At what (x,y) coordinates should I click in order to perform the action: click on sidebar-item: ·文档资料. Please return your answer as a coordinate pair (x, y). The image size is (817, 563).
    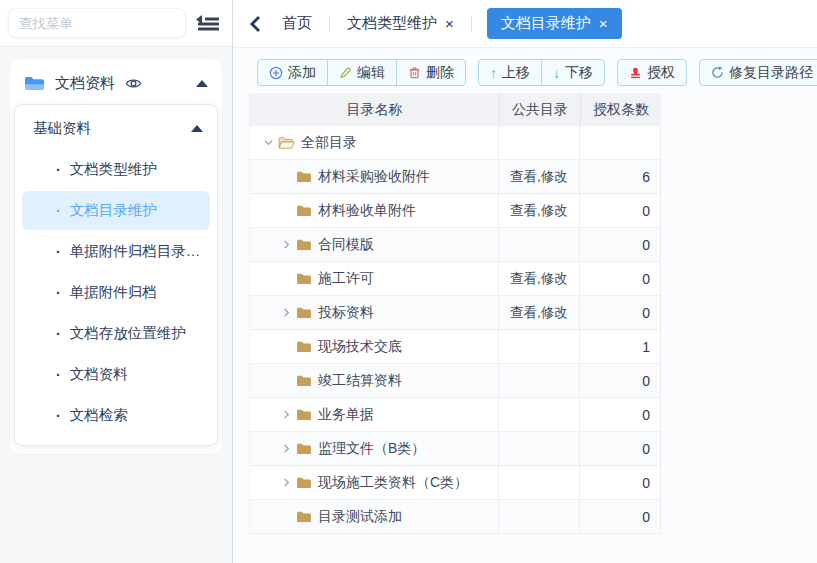
    Looking at the image, I should click on (116, 374).